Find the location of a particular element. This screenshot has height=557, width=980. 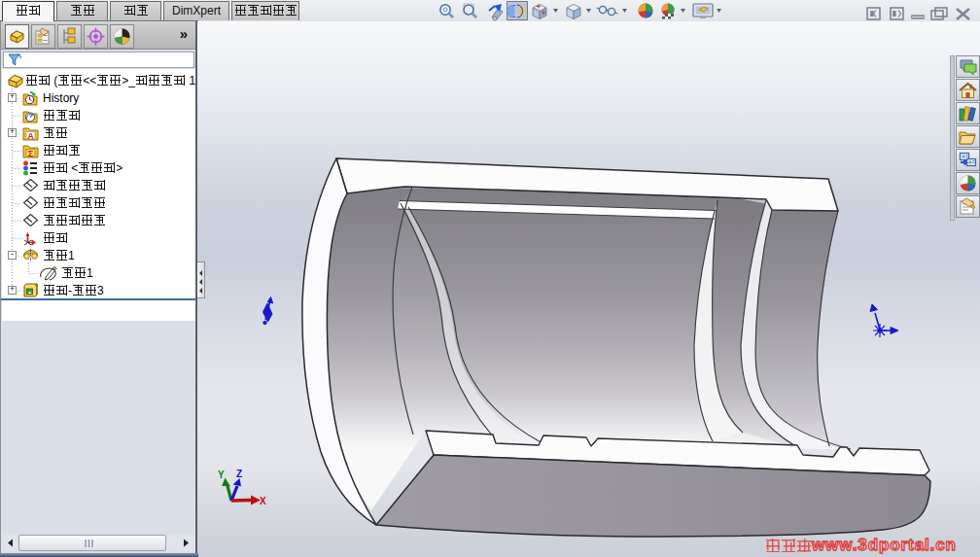

svg-text: Y is located at coordinates (222, 474).